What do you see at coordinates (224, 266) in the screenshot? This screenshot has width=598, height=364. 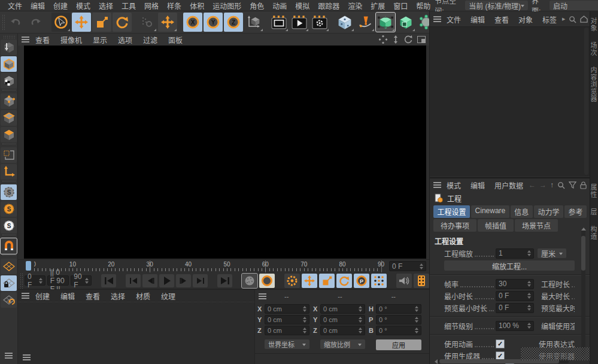 I see `timeline-ruler: 0102030405060708090 0 F` at bounding box center [224, 266].